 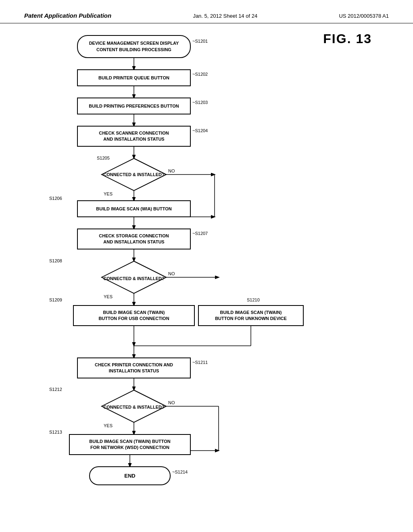 What do you see at coordinates (134, 316) in the screenshot?
I see `node-s1209: BUILD IMAGE SCAN (TWAIN) BUTTON FOR USB …` at bounding box center [134, 316].